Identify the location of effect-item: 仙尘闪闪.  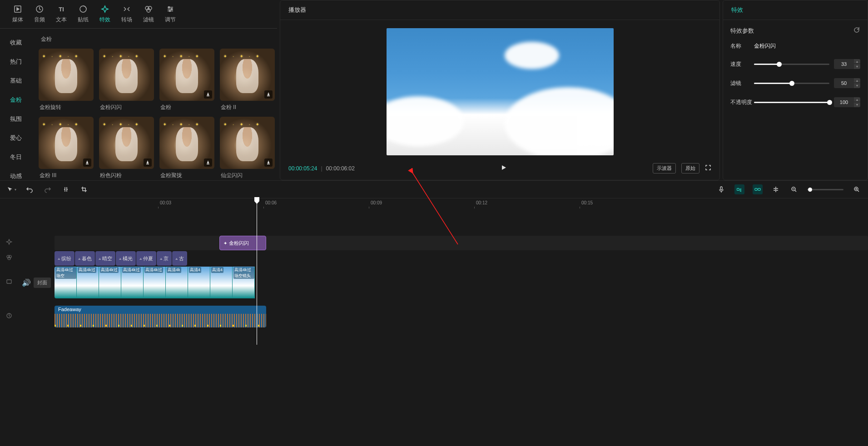
(247, 148).